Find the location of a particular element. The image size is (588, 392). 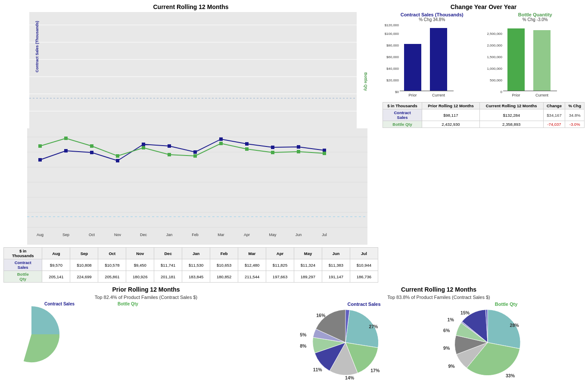

th-sep: Sep is located at coordinates (84, 253).